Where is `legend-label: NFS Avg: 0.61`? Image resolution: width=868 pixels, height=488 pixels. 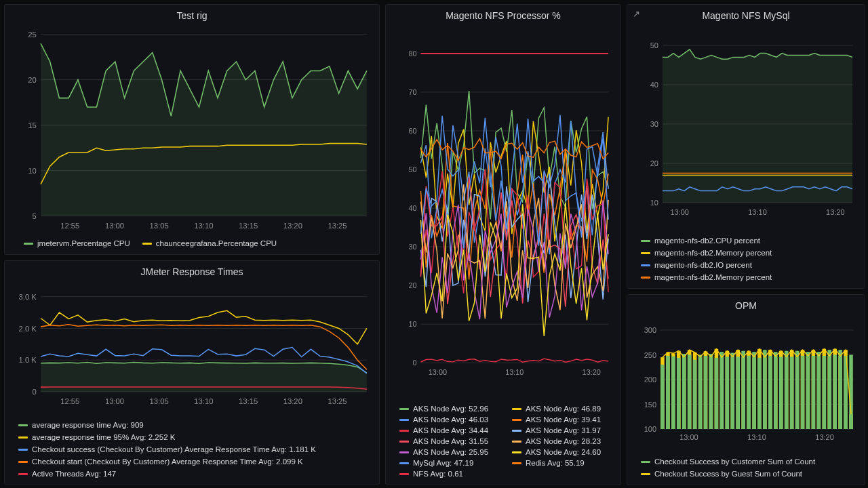
legend-label: NFS Avg: 0.61 is located at coordinates (438, 474).